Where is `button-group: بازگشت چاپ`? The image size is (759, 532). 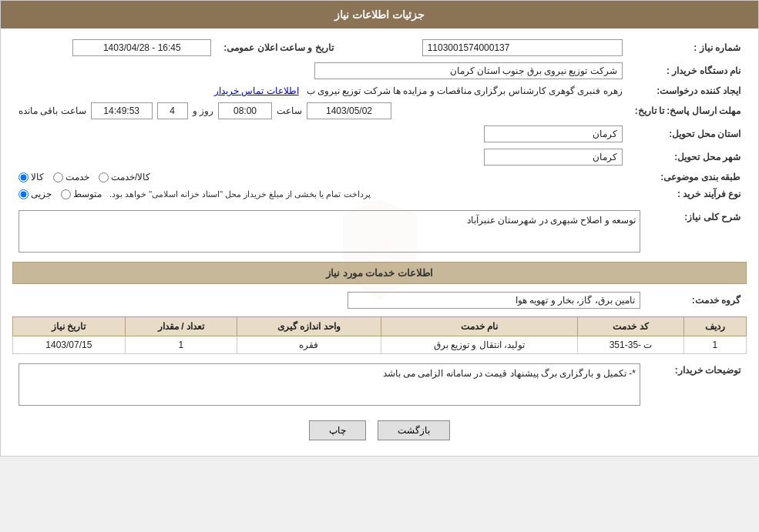
button-group: بازگشت چاپ is located at coordinates (379, 430).